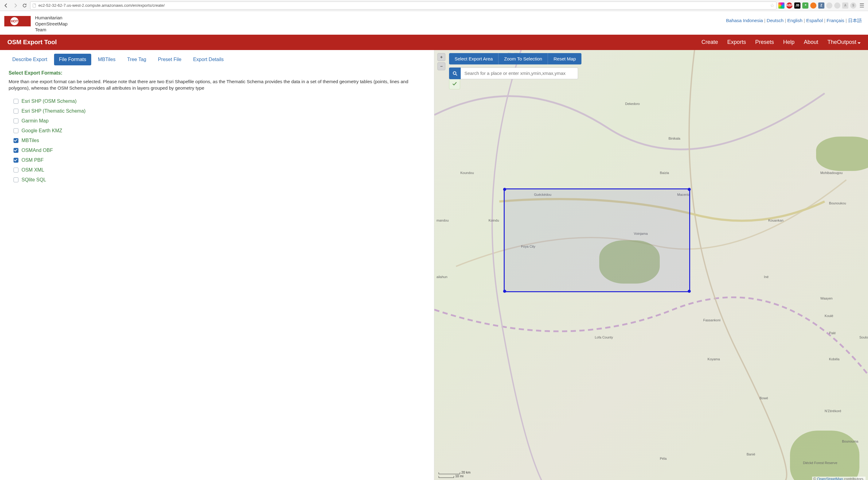 The width and height of the screenshot is (868, 480). I want to click on brand: HOT Humanitarian OpenStreetMap Team, so click(36, 23).